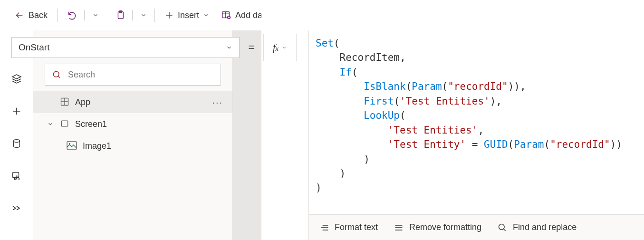 This screenshot has width=644, height=240. What do you see at coordinates (91, 125) in the screenshot?
I see `tree-item-label: Screen1` at bounding box center [91, 125].